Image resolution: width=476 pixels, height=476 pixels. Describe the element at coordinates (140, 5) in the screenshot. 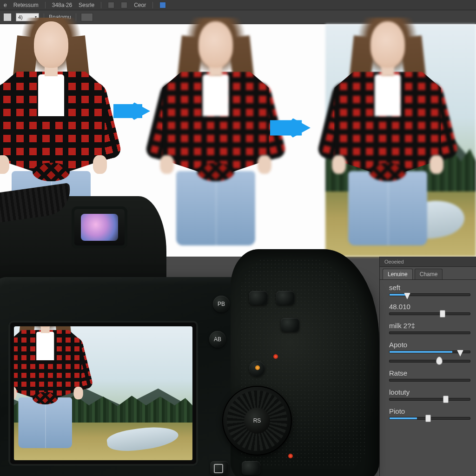

I see `menu-item: Ceor` at that location.